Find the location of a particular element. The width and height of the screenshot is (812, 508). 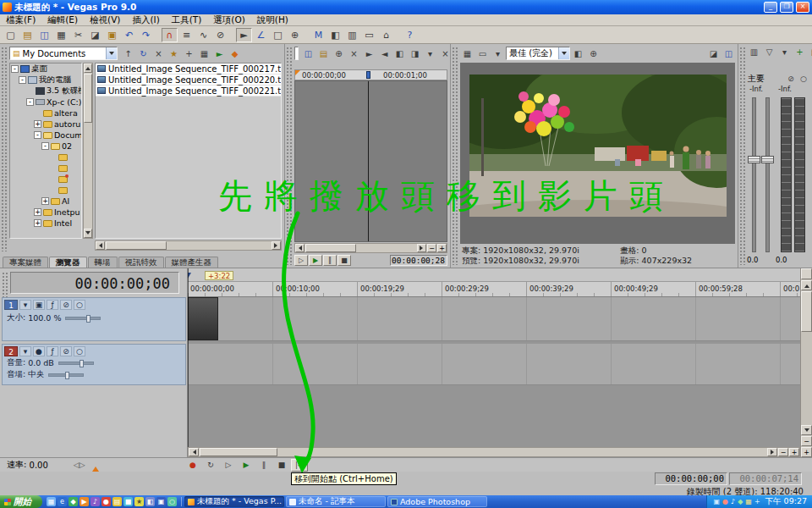

tray-status-icon: ♪ is located at coordinates (732, 501).